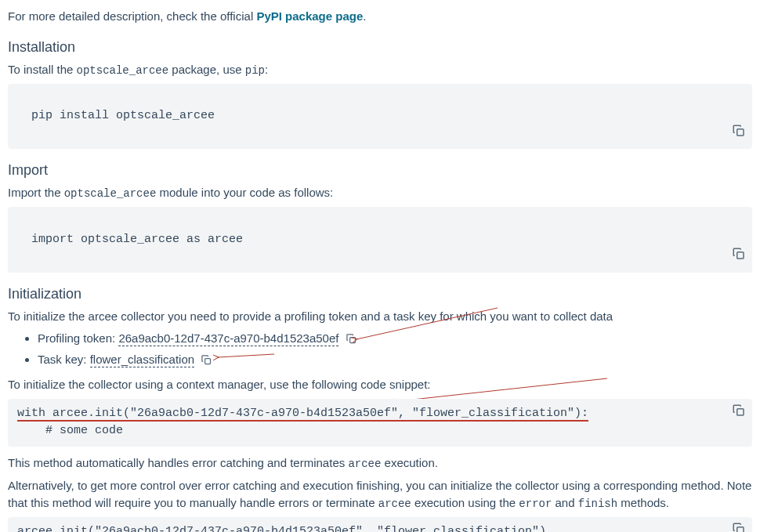  I want to click on task-value: flower_classification, so click(143, 360).